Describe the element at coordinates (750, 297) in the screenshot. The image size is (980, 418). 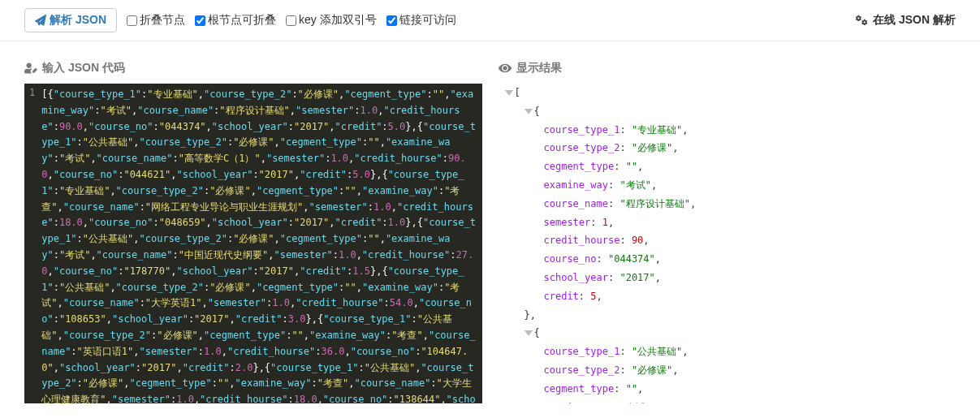
I see `viewer-property: credit: 5,` at that location.